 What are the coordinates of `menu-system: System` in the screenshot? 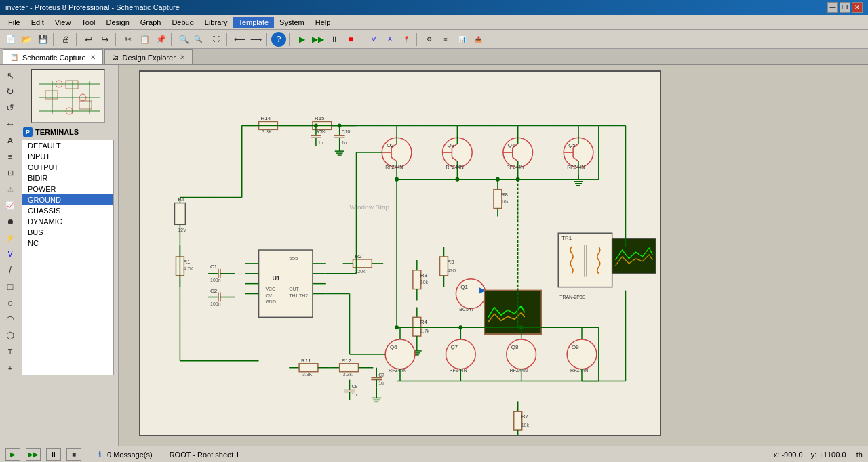 It's located at (292, 22).